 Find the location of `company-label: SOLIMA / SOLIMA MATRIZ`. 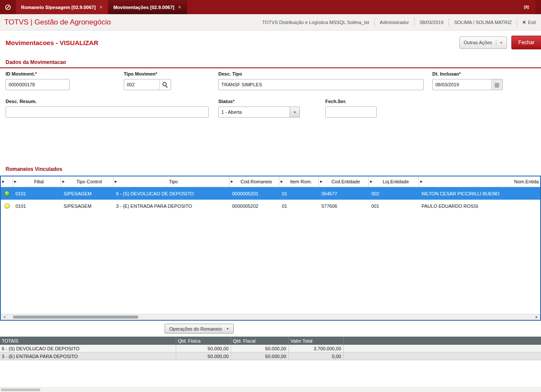

company-label: SOLIMA / SOLIMA MATRIZ is located at coordinates (483, 22).